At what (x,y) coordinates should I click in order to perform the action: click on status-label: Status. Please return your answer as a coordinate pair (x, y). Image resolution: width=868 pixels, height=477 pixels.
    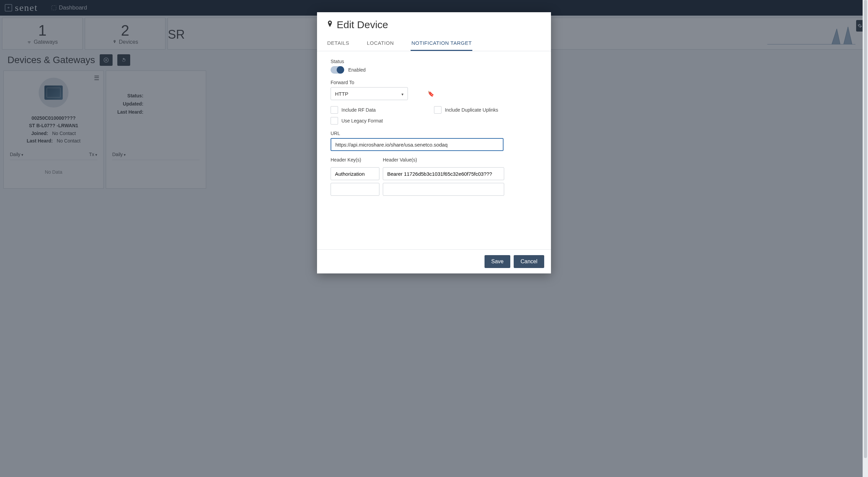
    Looking at the image, I should click on (434, 61).